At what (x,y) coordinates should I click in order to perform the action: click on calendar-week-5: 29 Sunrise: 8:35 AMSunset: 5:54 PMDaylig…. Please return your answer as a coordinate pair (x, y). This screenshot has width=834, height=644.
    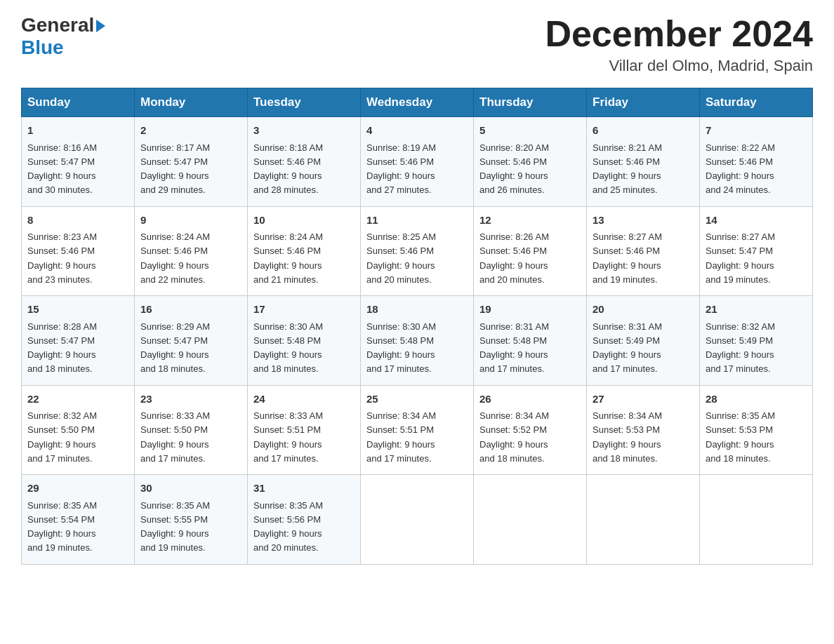
    Looking at the image, I should click on (417, 520).